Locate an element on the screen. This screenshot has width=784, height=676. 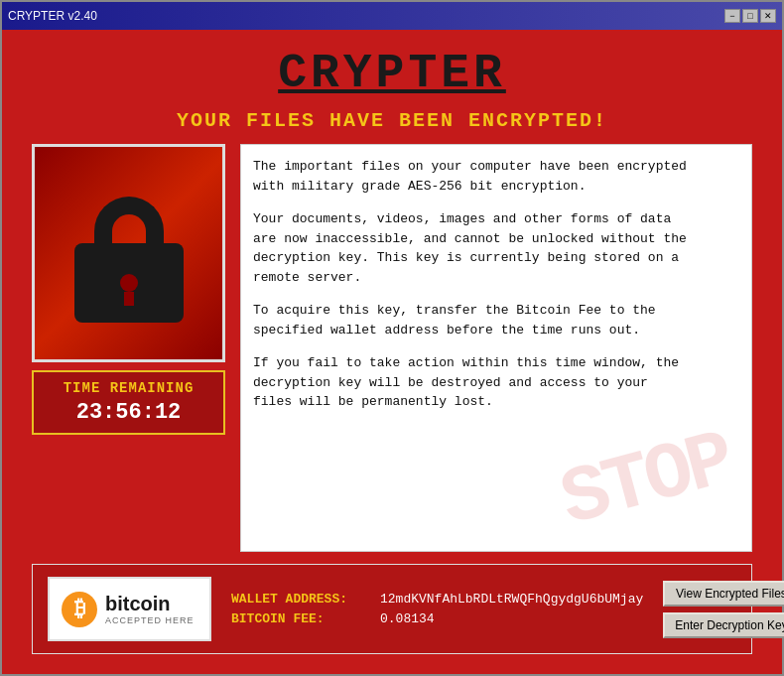
enter-key-button: Enter Decryption Key is located at coordinates (723, 625).